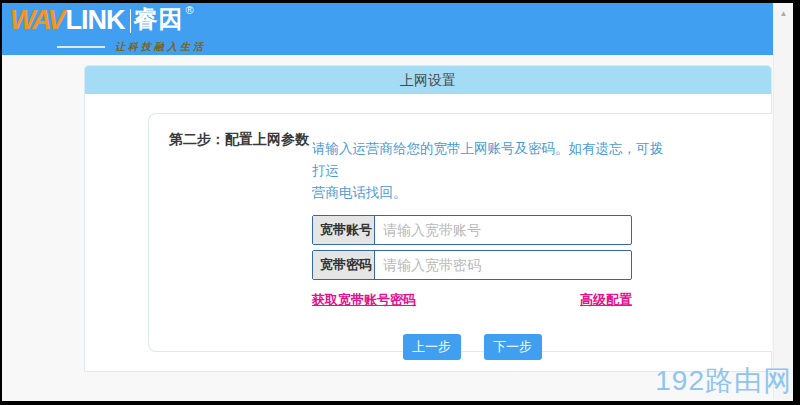 This screenshot has height=405, width=800. What do you see at coordinates (488, 193) in the screenshot?
I see `hint-line-2: 营商电话找回。` at bounding box center [488, 193].